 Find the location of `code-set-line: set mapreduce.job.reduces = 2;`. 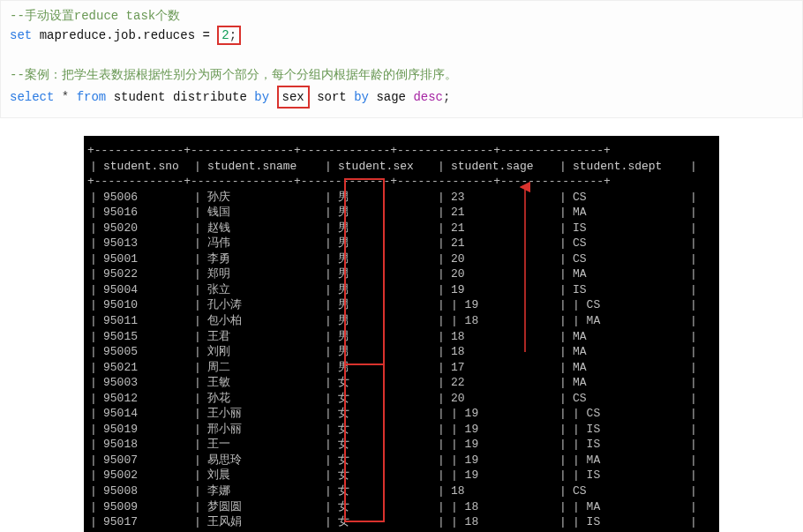

code-set-line: set mapreduce.job.reduces = 2; is located at coordinates (402, 35).